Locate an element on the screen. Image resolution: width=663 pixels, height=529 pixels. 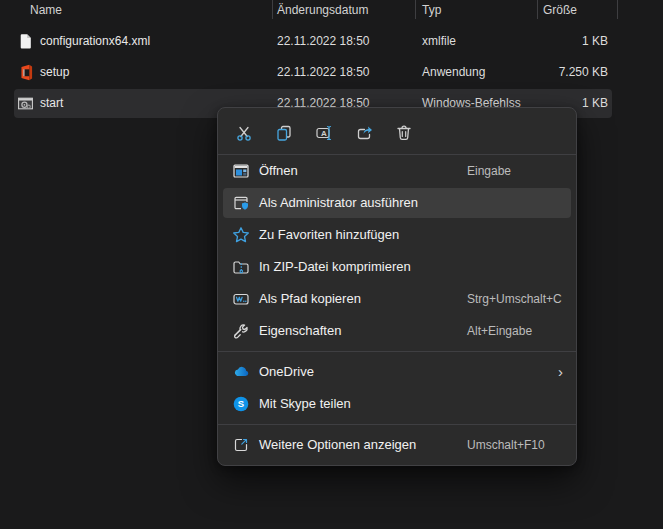
menu-item-compress-to-zip: In ZIP-Datei komprimieren is located at coordinates (397, 267).